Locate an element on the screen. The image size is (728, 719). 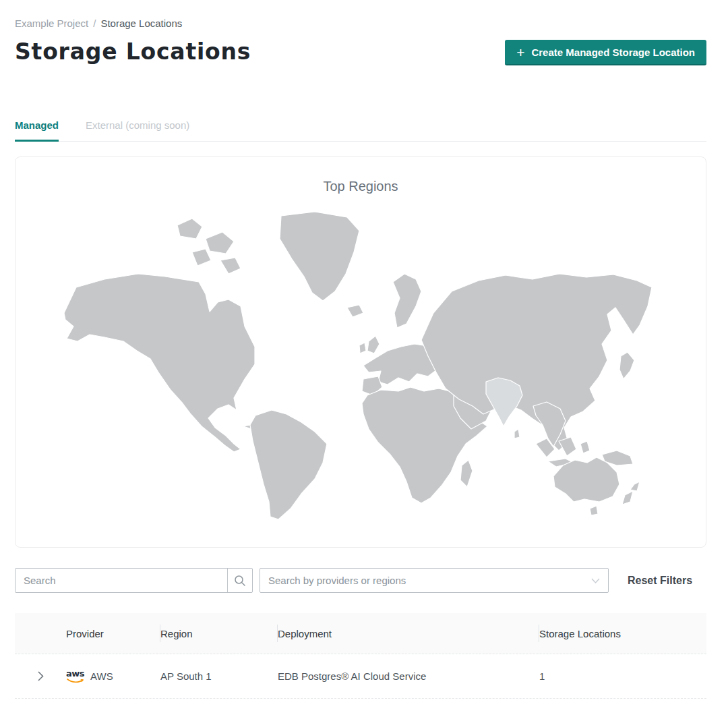
create-managed-storage-location-button: + Create Managed Storage Location is located at coordinates (605, 53).